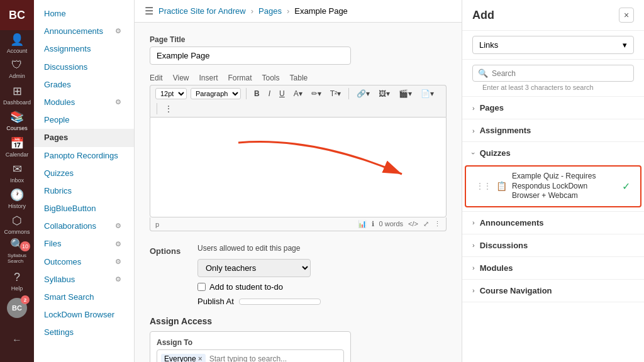  Describe the element at coordinates (553, 268) in the screenshot. I see `rp-section-modules: › Modules` at that location.